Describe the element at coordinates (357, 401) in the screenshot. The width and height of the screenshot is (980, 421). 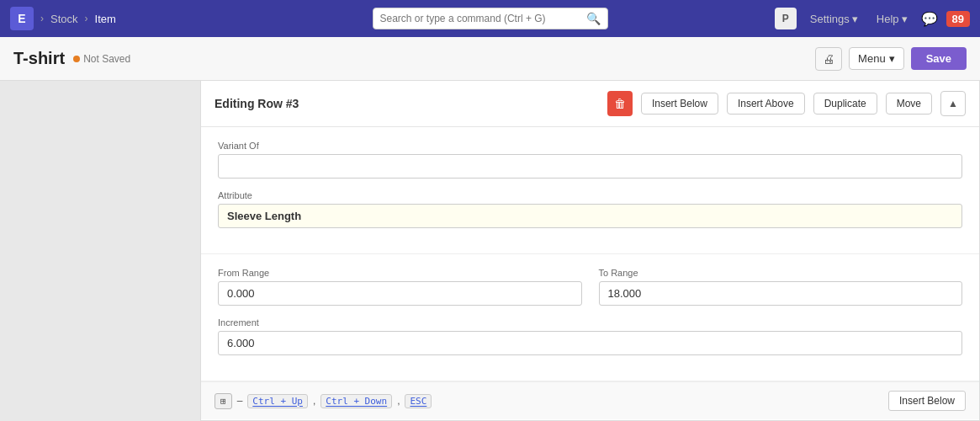
I see `ctrl-down-shortcut: Ctrl + Down` at that location.